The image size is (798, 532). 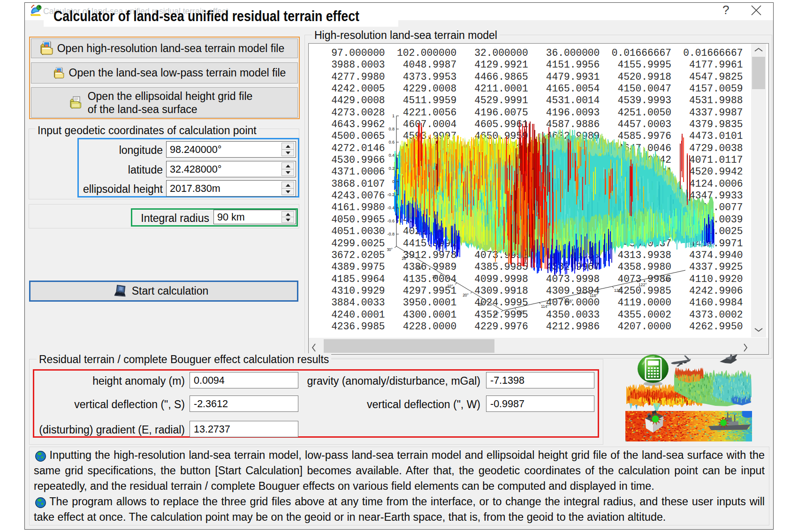 What do you see at coordinates (465, 295) in the screenshot?
I see `svg-text: 20°` at bounding box center [465, 295].